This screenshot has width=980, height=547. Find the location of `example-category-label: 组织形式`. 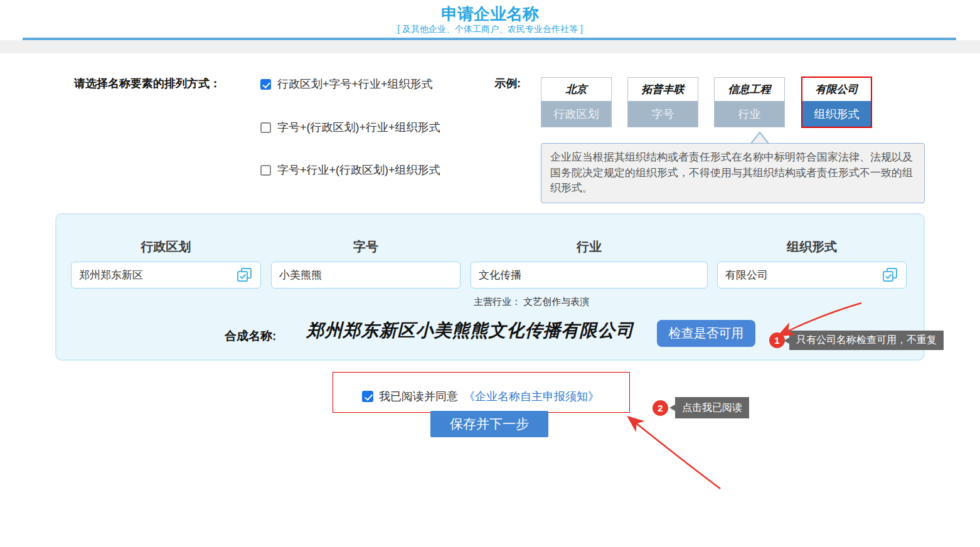

example-category-label: 组织形式 is located at coordinates (837, 114).